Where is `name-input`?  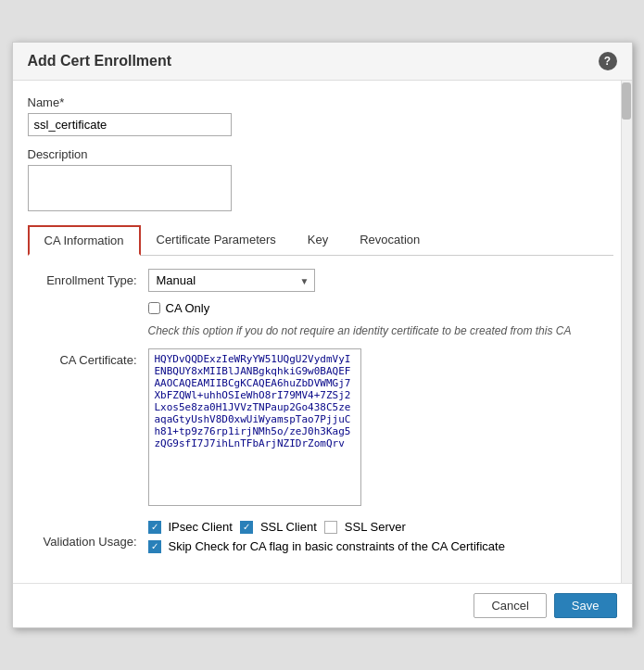
name-input is located at coordinates (130, 124).